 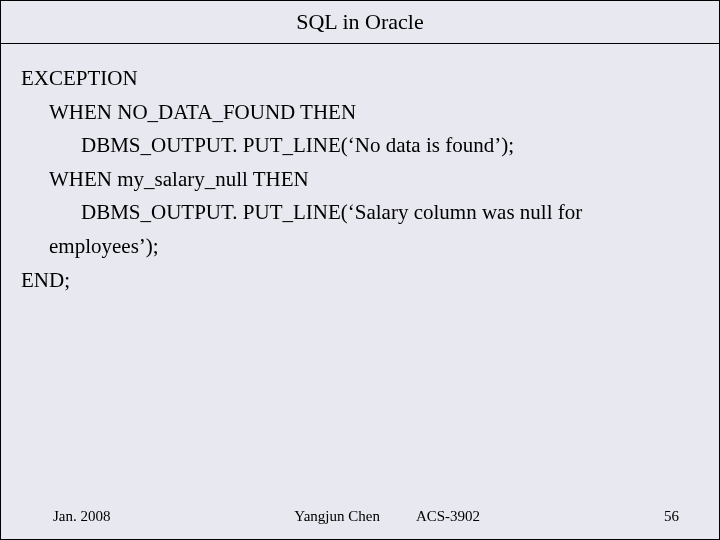 I want to click on slide-header: SQL in Oracle, so click(x=360, y=22).